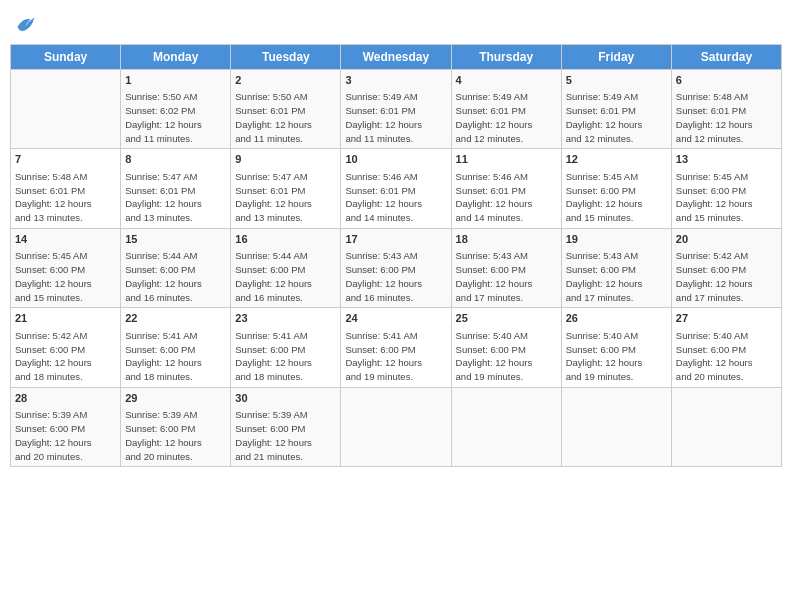 The image size is (792, 612). What do you see at coordinates (176, 348) in the screenshot?
I see `calendar-day-cell: 22Sunrise: 5:41 AM Sunset: 6:00 PM Dayli…` at bounding box center [176, 348].